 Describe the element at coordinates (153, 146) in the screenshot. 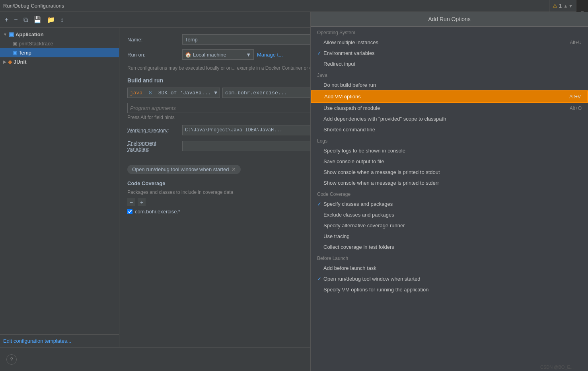

I see `env-vars-label: Environment variables:` at that location.